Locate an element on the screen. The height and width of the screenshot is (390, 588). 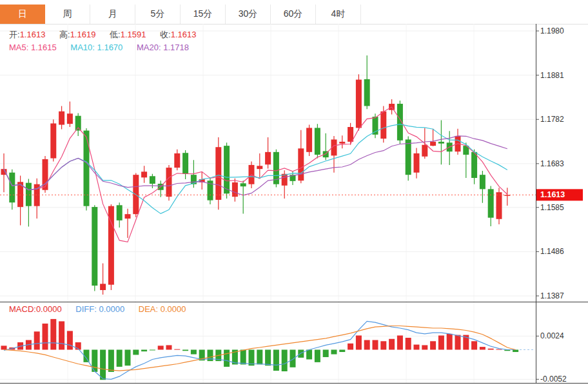
diff-value: 0.0000 is located at coordinates (112, 309).